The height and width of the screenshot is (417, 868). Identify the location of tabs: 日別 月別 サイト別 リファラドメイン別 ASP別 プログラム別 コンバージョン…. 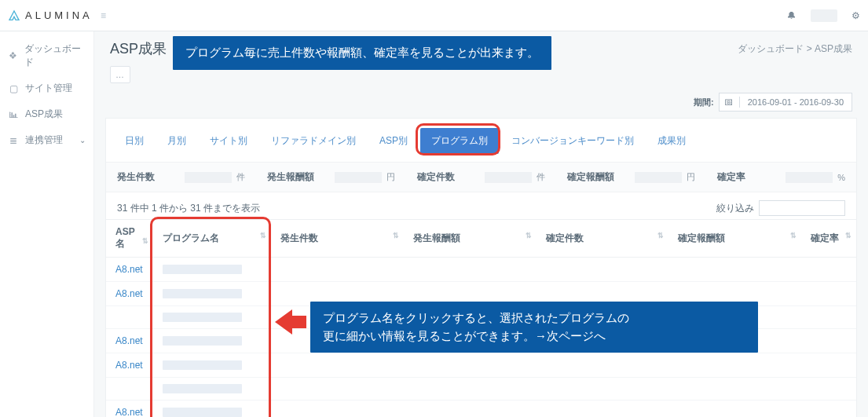
(481, 137).